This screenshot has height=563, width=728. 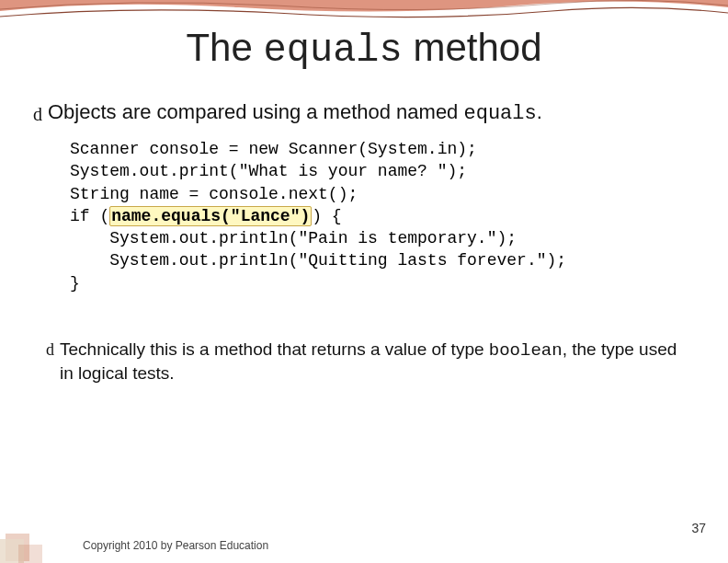 What do you see at coordinates (326, 216) in the screenshot?
I see `code-line: ) {` at bounding box center [326, 216].